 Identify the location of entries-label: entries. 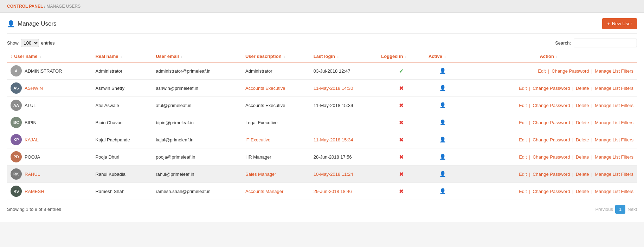
(48, 43).